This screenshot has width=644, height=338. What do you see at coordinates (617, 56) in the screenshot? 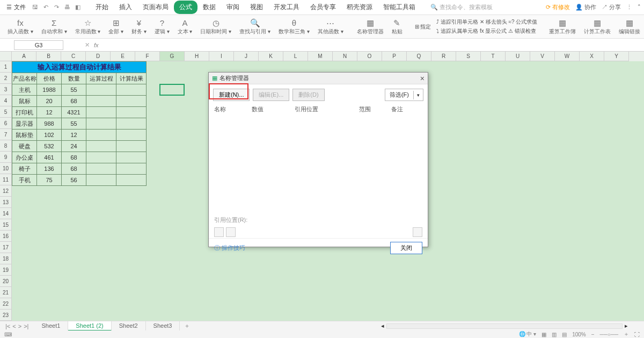
I see `col-Y: Y` at bounding box center [617, 56].